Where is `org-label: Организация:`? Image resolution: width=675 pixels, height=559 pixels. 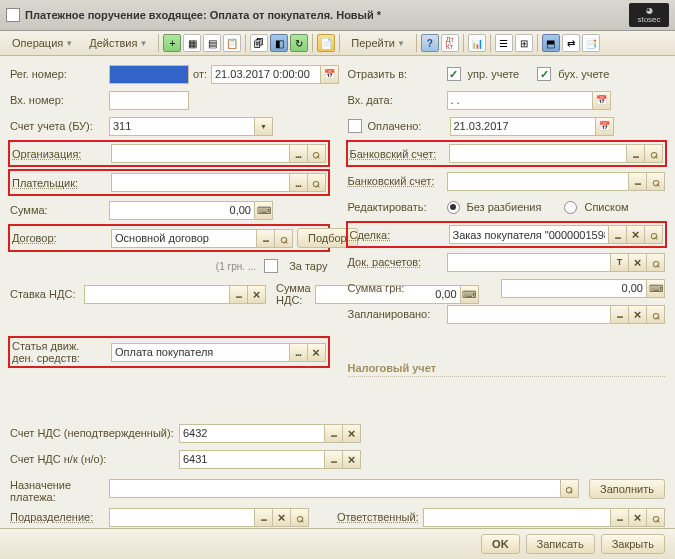 org-label: Организация: is located at coordinates (60, 154).